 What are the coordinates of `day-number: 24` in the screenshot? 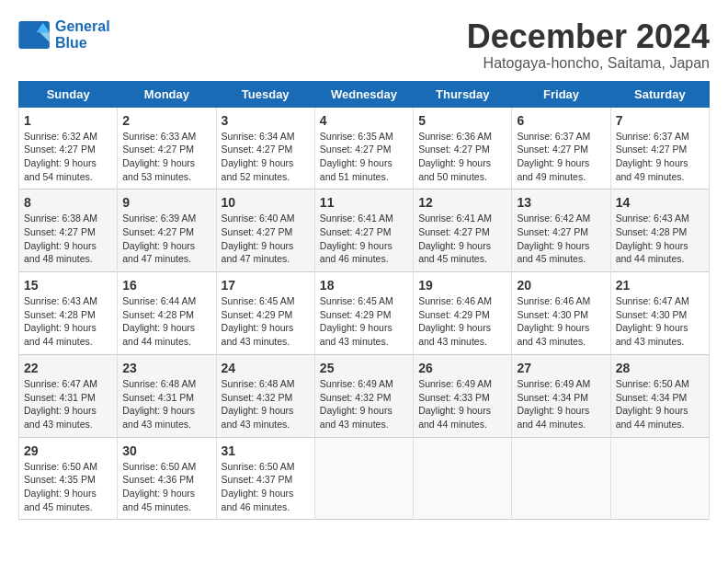 It's located at (266, 368).